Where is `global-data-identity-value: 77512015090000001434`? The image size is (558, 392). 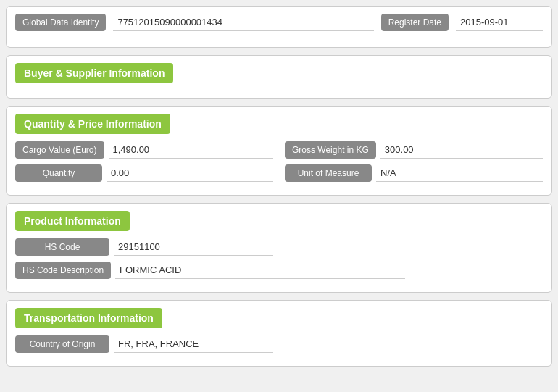 global-data-identity-value: 77512015090000001434 is located at coordinates (243, 22).